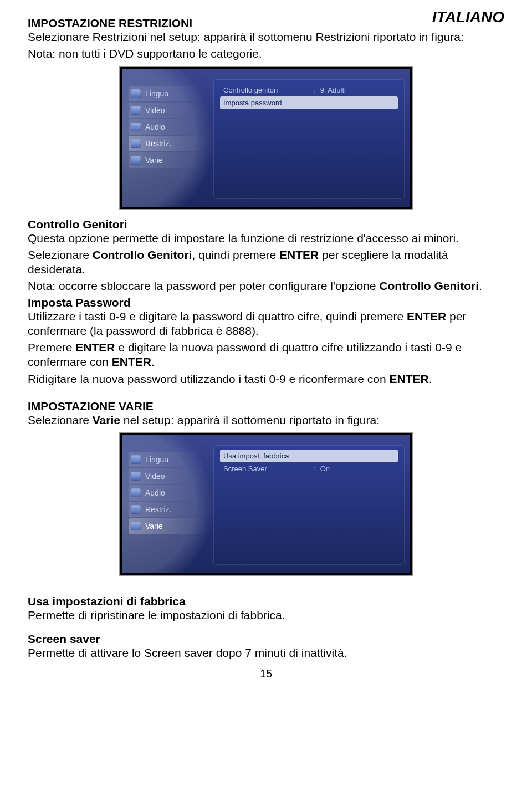 This screenshot has height=806, width=532. I want to click on setting-value: On, so click(325, 469).